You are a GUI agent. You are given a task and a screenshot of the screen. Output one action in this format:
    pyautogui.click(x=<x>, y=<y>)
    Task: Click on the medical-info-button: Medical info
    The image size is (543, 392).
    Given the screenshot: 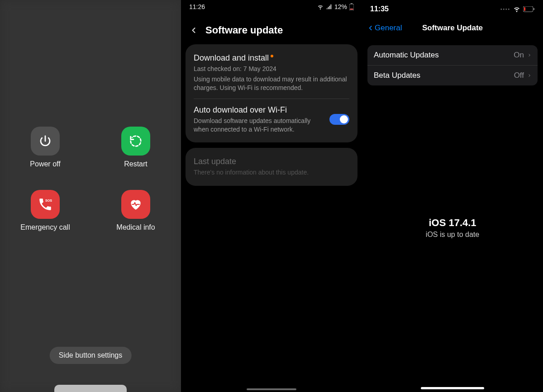 What is the action you would take?
    pyautogui.click(x=136, y=211)
    